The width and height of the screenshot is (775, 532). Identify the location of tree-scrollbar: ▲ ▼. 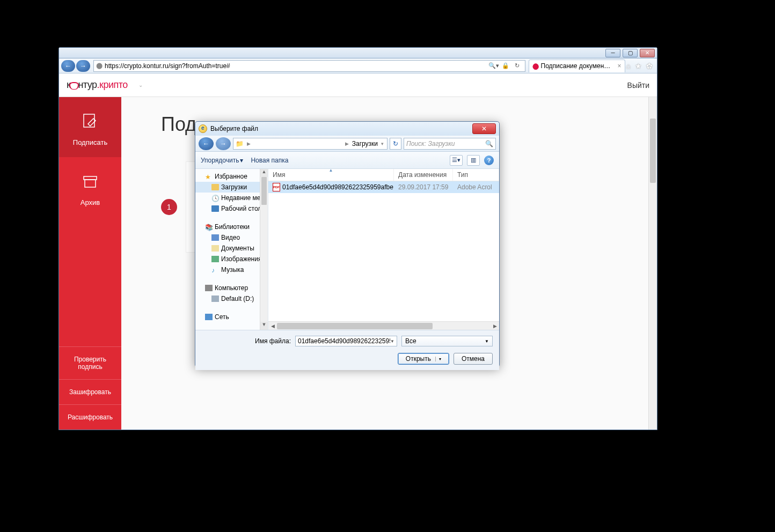
(264, 249).